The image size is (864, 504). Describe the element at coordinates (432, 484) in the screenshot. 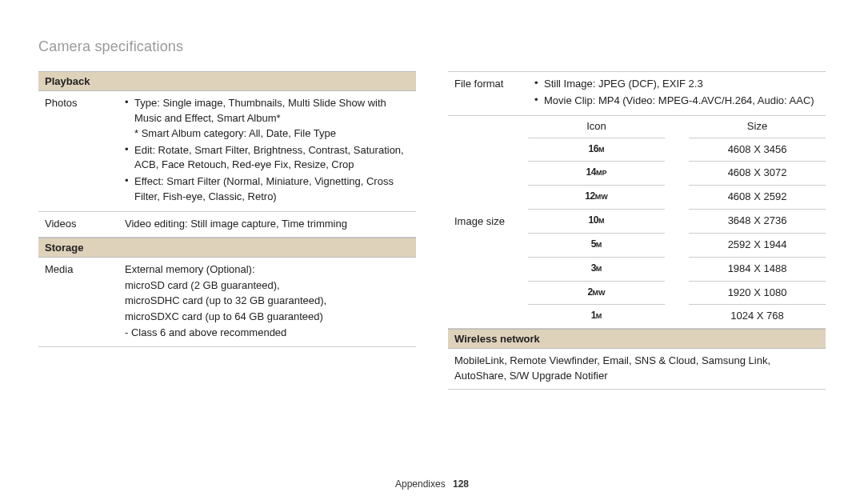

I see `page-footer: Appendixes 128` at that location.